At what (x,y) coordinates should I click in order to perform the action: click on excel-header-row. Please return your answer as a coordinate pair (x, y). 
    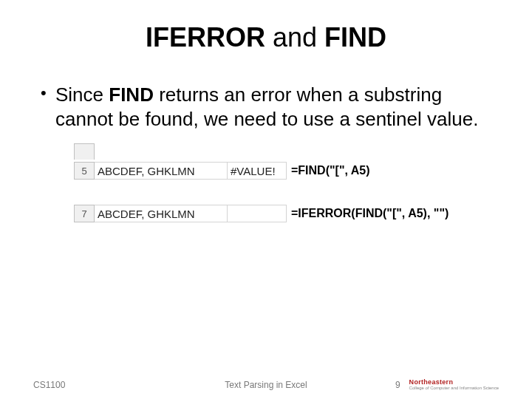
    Looking at the image, I should click on (288, 151).